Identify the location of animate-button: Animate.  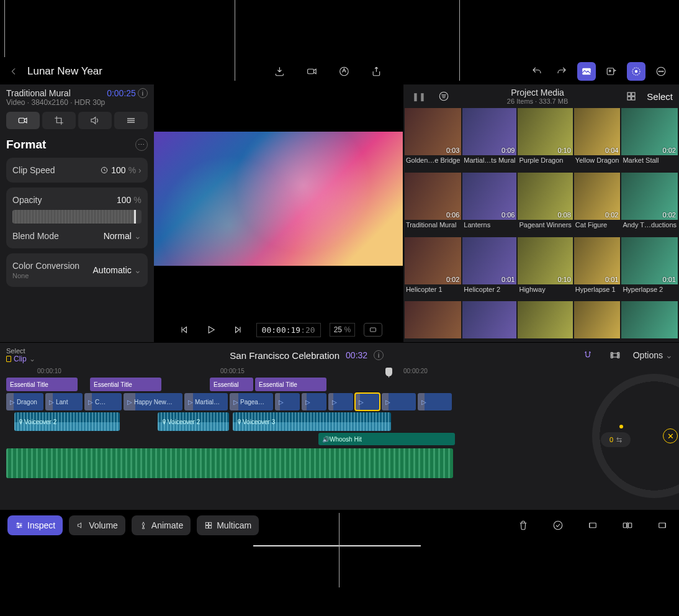
(161, 525).